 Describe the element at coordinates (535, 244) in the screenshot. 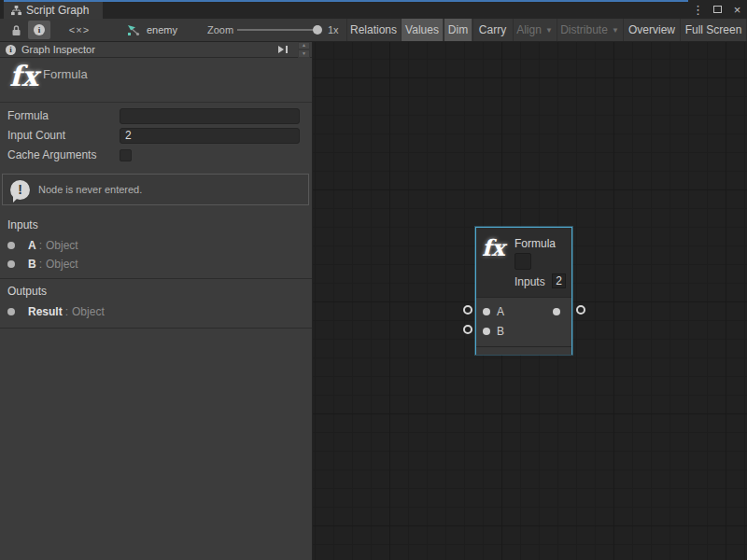

I see `node-title: Formula` at that location.